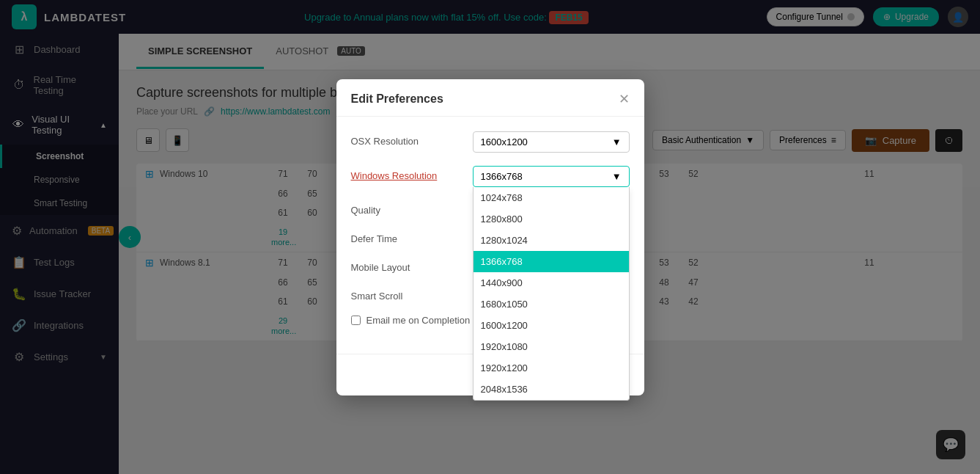 The width and height of the screenshot is (980, 474). What do you see at coordinates (551, 176) in the screenshot?
I see `windows-resolution-control: 1366x768 ▼ 1024x768 1280x800 1280x1024 1…` at bounding box center [551, 176].